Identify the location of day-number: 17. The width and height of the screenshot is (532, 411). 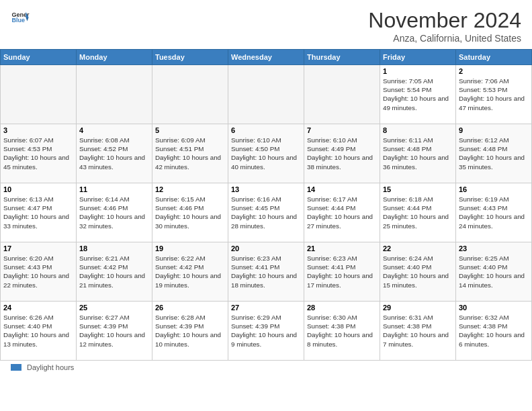
(38, 248).